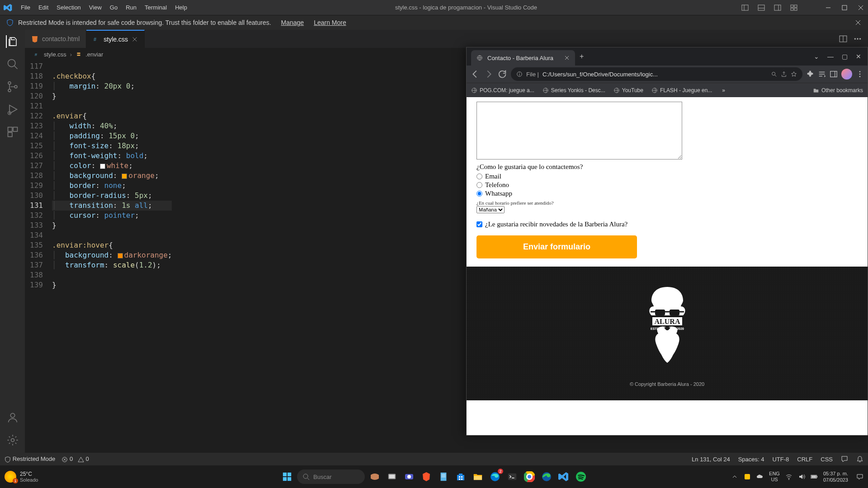 The width and height of the screenshot is (868, 488). What do you see at coordinates (75, 459) in the screenshot?
I see `problems-status: 0 0` at bounding box center [75, 459].